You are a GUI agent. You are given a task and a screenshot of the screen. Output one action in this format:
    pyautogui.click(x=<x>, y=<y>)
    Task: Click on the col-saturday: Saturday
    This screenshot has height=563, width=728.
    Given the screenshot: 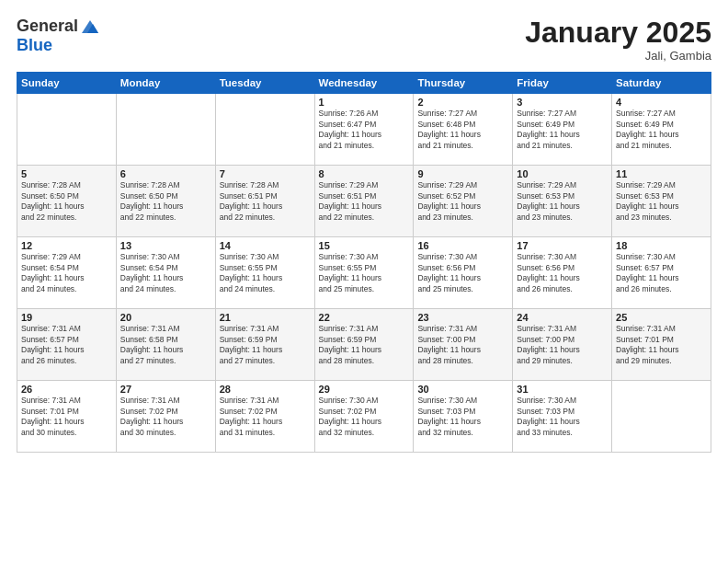 What is the action you would take?
    pyautogui.click(x=662, y=83)
    